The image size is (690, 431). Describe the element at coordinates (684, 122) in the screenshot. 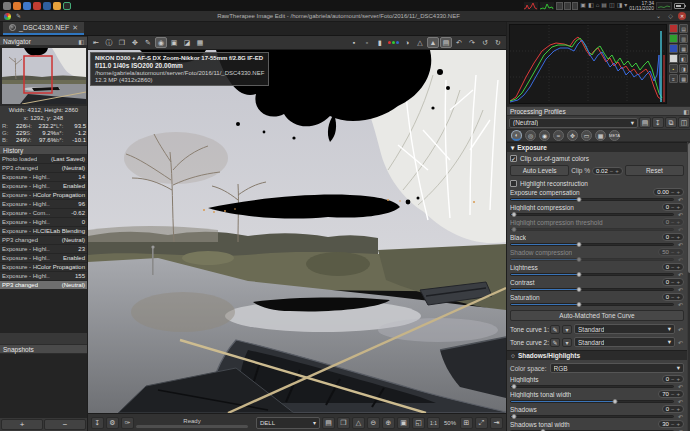

I see `paste-profile-button: ◫` at that location.